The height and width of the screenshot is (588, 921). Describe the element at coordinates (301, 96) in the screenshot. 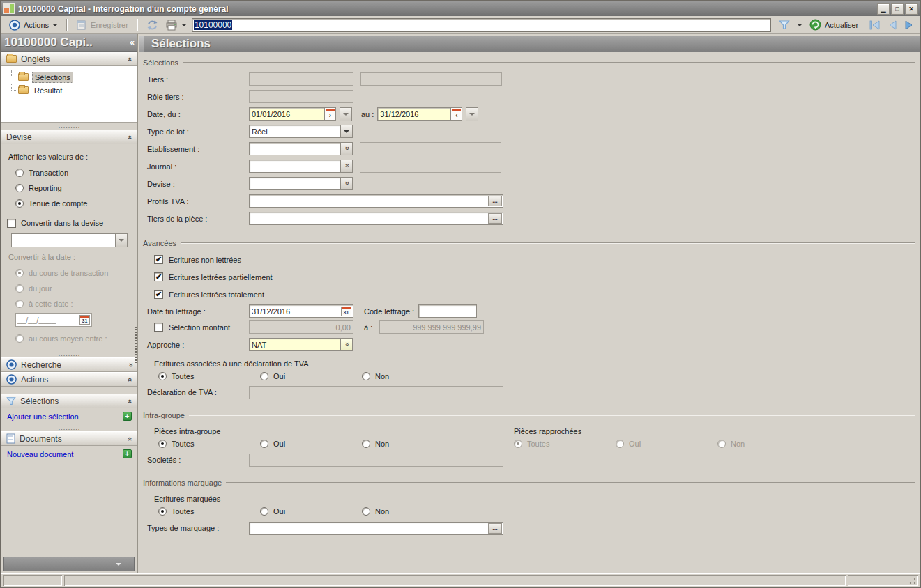

I see `role-tiers-input` at that location.